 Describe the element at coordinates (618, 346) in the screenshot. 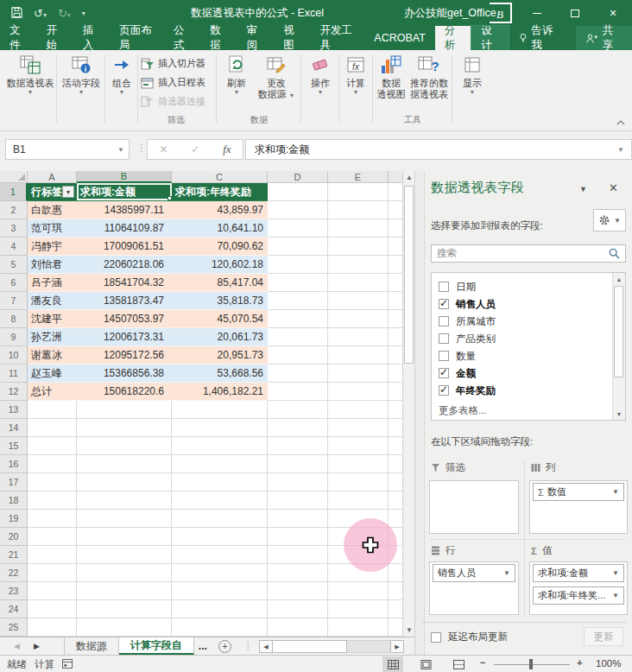

I see `field-list-scrollbar: ▲ ▼` at that location.